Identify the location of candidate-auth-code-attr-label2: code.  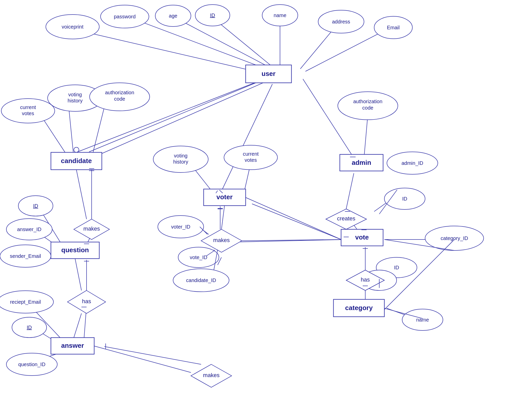
(120, 99).